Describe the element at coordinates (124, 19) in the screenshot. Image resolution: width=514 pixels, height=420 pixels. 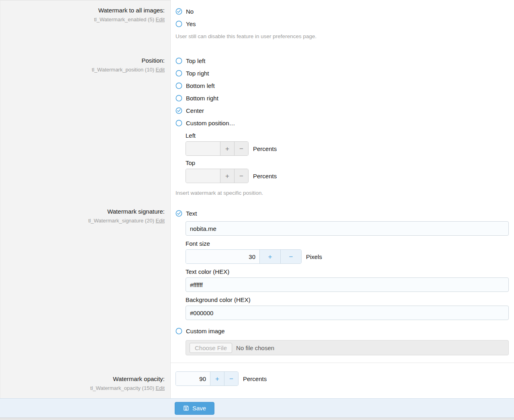
I see `option-id: tl_Watermark_enabled (5)` at that location.